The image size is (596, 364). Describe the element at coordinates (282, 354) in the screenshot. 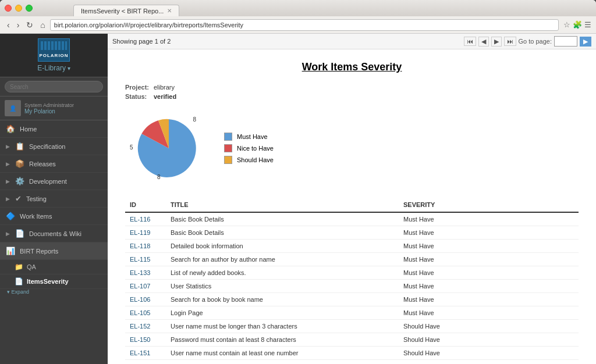

I see `cell-title: User name must contain at least one numb…` at that location.